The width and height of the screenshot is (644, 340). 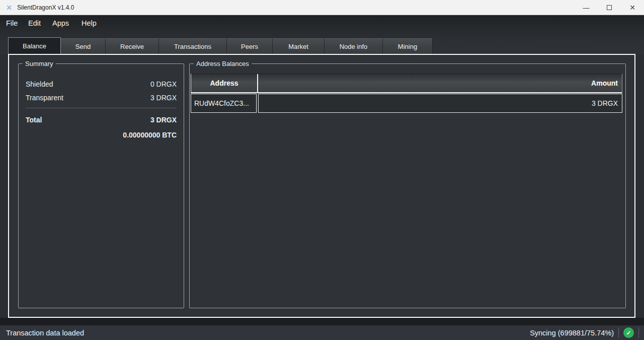 I want to click on check-icon: ✓, so click(x=628, y=333).